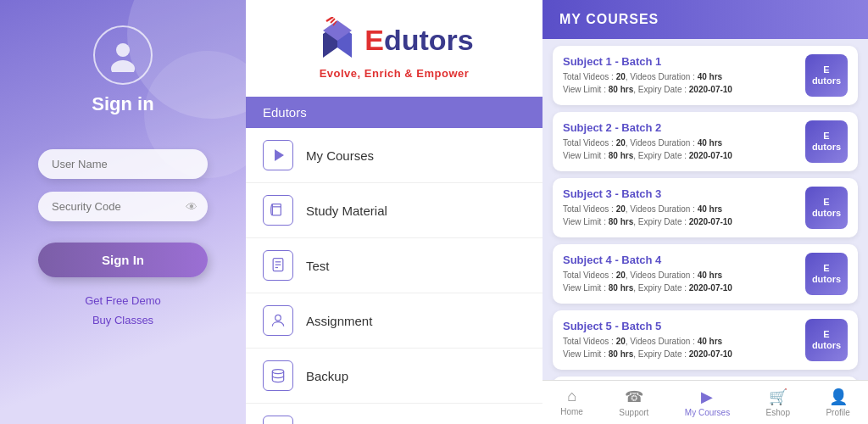  I want to click on menu-item-study-material: Study Material, so click(394, 210).